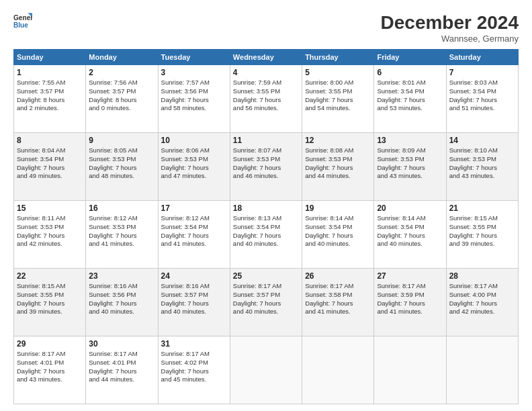 This screenshot has width=532, height=411. I want to click on day-info: Sunrise: 8:16 AMSunset: 3:56 PMDaylight:…, so click(122, 300).